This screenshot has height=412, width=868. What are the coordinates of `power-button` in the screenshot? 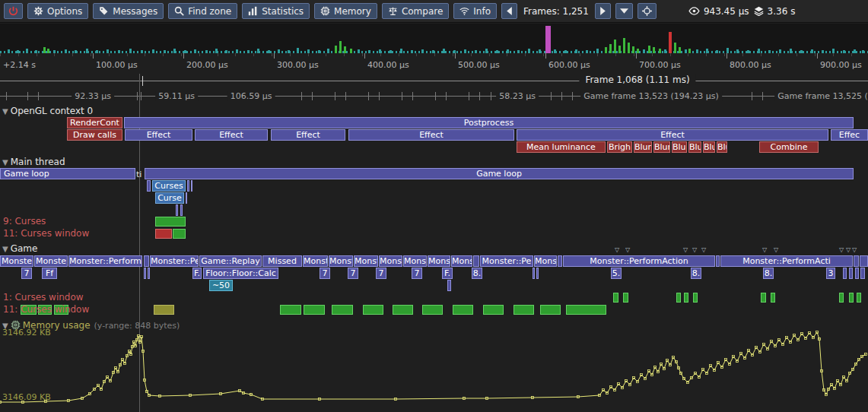 It's located at (14, 11).